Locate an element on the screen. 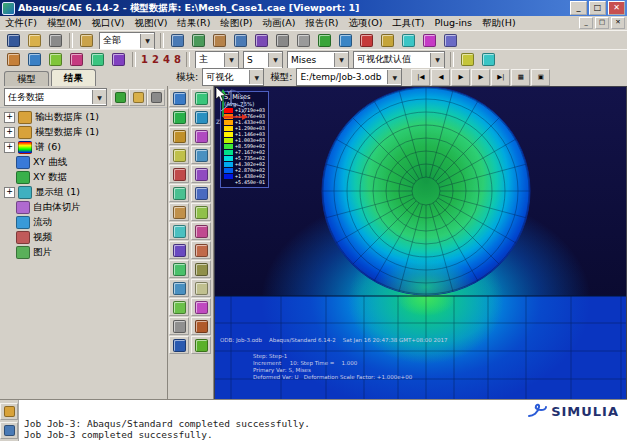  create-xy-data-icon is located at coordinates (179, 269).